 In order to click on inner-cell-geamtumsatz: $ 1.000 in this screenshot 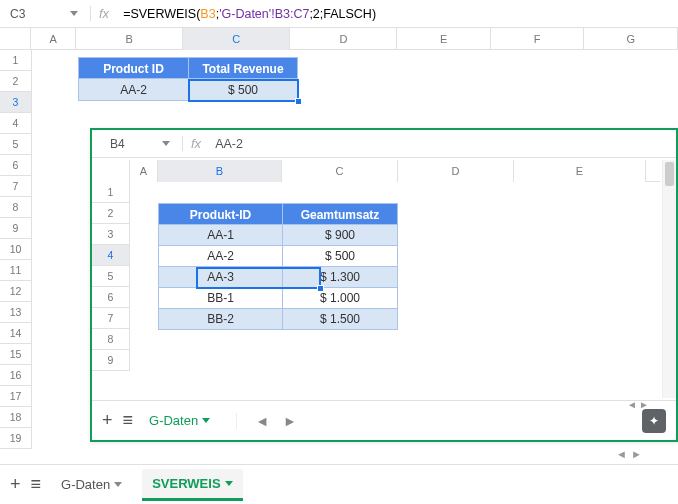, I will do `click(340, 298)`.